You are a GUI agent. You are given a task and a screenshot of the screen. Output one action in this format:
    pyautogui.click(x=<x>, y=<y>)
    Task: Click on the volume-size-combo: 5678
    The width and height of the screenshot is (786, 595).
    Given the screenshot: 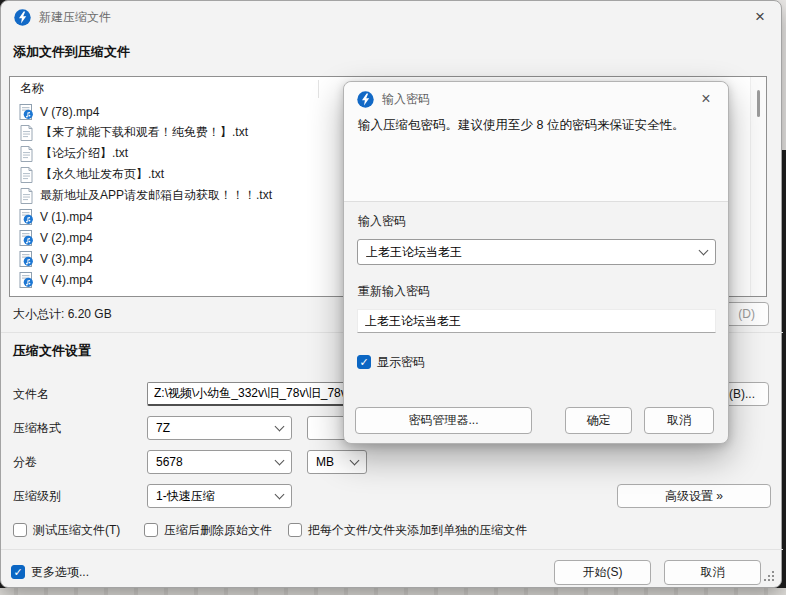 What is the action you would take?
    pyautogui.click(x=220, y=462)
    